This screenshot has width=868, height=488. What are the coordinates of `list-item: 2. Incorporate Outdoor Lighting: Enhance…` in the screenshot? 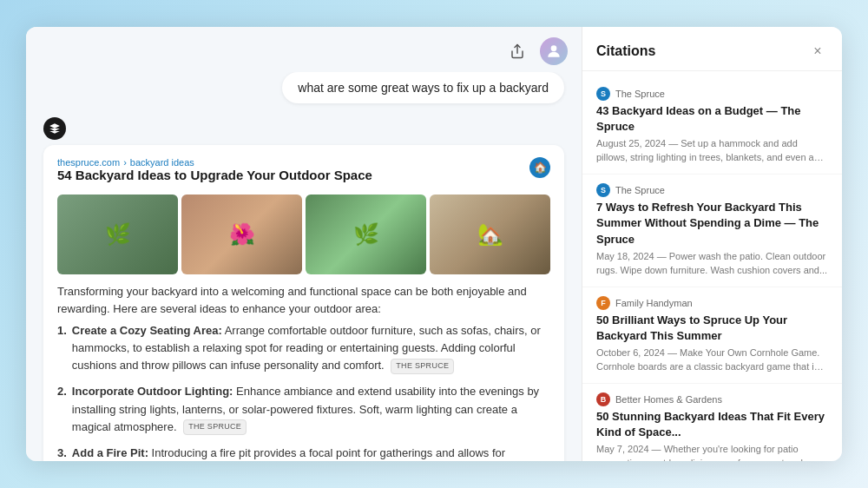 It's located at (304, 409).